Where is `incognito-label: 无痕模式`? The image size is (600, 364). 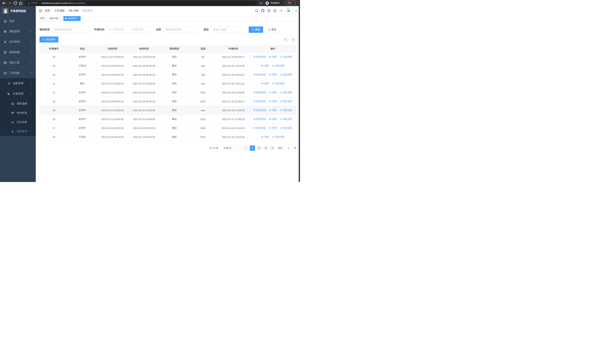 incognito-label: 无痕模式 is located at coordinates (275, 3).